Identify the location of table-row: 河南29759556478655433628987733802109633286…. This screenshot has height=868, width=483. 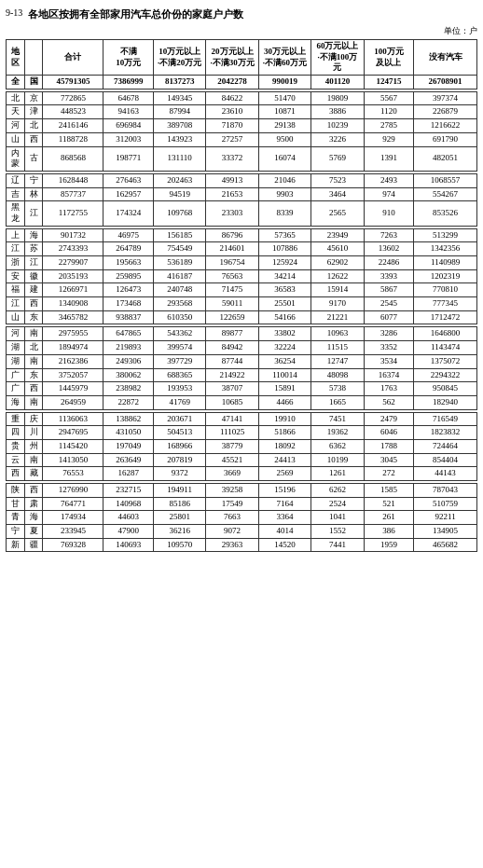
(242, 334).